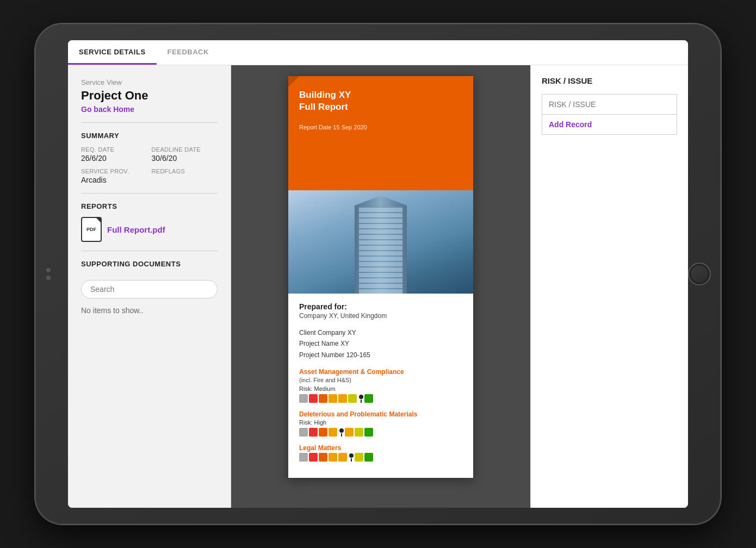 This screenshot has width=756, height=548. What do you see at coordinates (609, 80) in the screenshot?
I see `risk-issue-section-title: RISK / ISSUE` at bounding box center [609, 80].